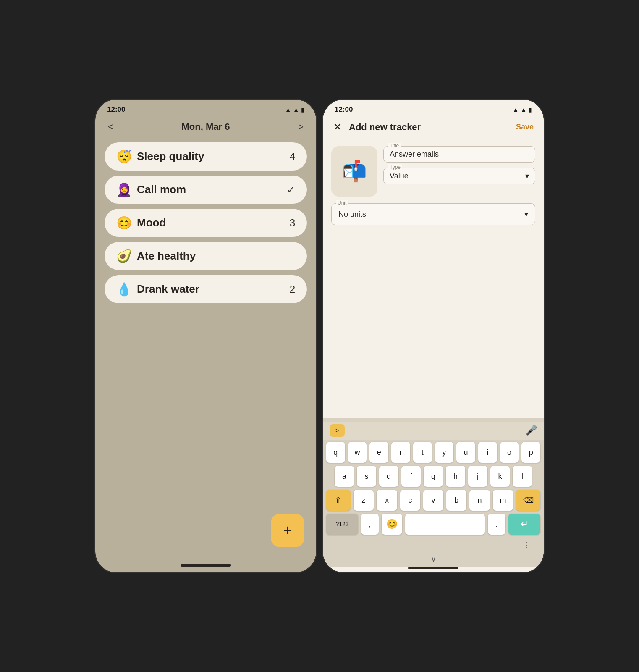 This screenshot has width=639, height=672. Describe the element at coordinates (410, 500) in the screenshot. I see `key-c: c` at that location.